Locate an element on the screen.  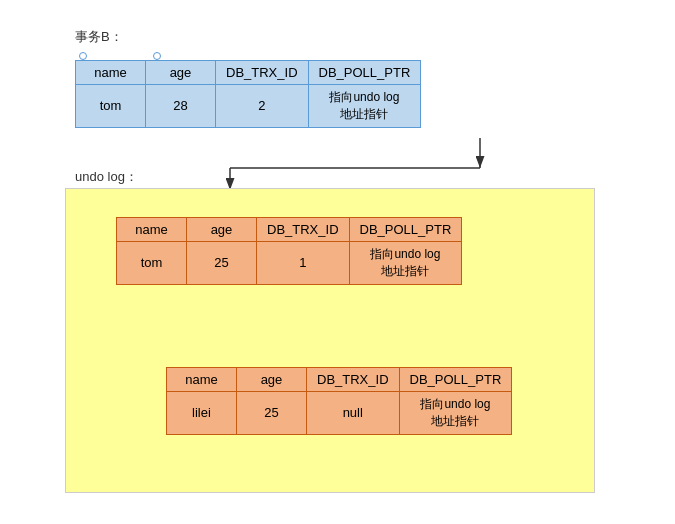
blue-data-ptr: 指向undo log地址指针 is located at coordinates (364, 106).